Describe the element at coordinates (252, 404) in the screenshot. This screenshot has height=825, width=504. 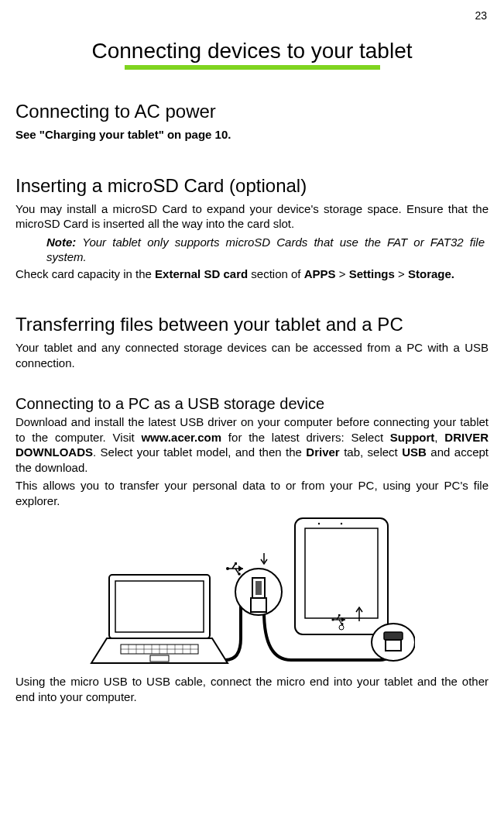
I see `heading-pc-usb: Connecting to a PC as a USB storage devi…` at that location.